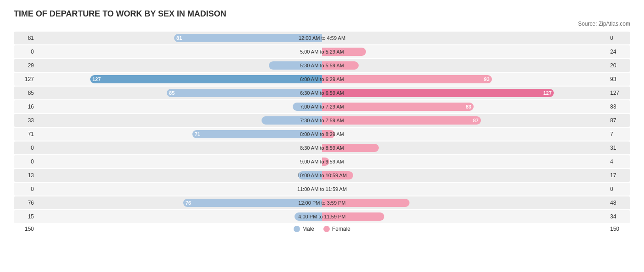  What do you see at coordinates (619, 65) in the screenshot?
I see `female-value: 20` at bounding box center [619, 65].